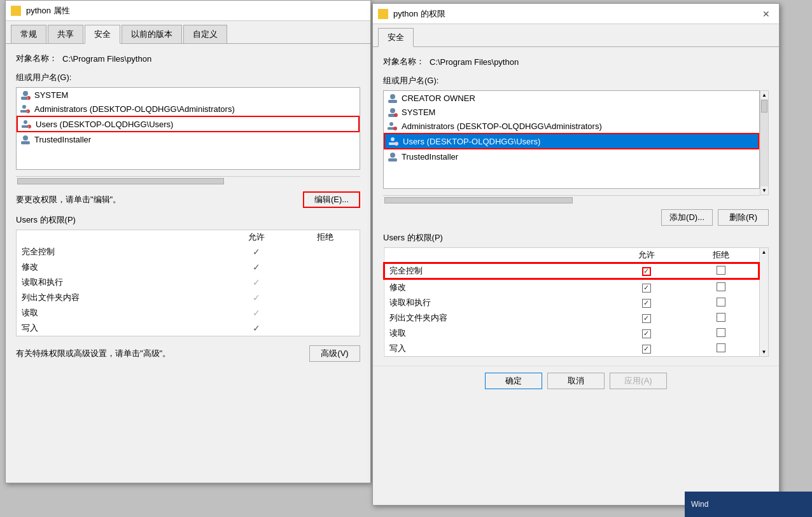 Image resolution: width=812 pixels, height=517 pixels. What do you see at coordinates (326, 267) in the screenshot?
I see `perm-deny-modify` at bounding box center [326, 267].